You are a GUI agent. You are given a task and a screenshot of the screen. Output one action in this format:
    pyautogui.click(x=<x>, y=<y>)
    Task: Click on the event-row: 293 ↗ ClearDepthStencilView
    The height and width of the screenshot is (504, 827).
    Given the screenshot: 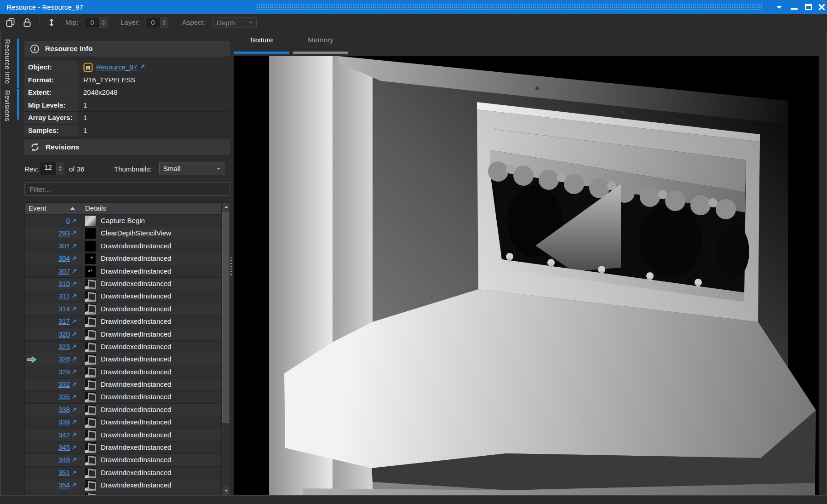 What is the action you would take?
    pyautogui.click(x=123, y=234)
    